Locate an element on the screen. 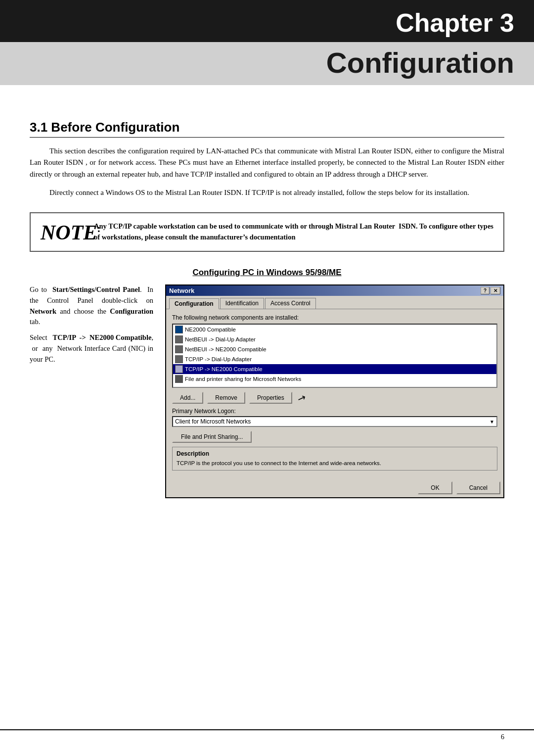 The height and width of the screenshot is (756, 534). tab-access-control: Access Control is located at coordinates (291, 303).